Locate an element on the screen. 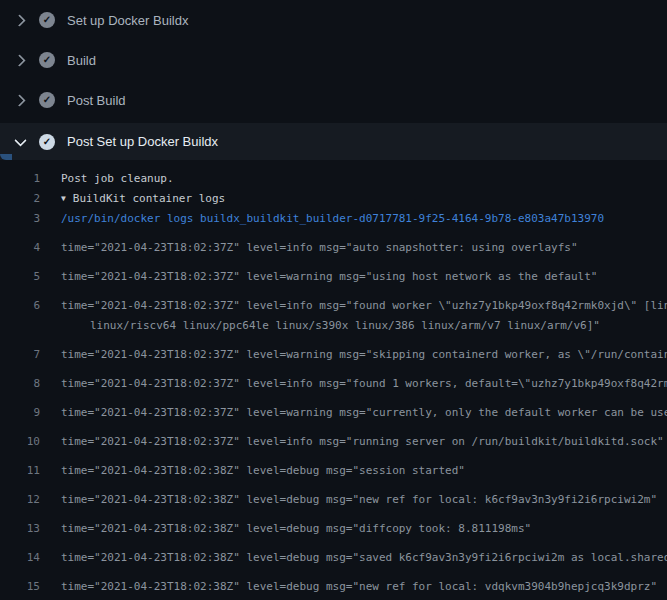 This screenshot has width=667, height=600. log-line: 4time="2021-04-23T18:02:37Z" level=info … is located at coordinates (334, 248).